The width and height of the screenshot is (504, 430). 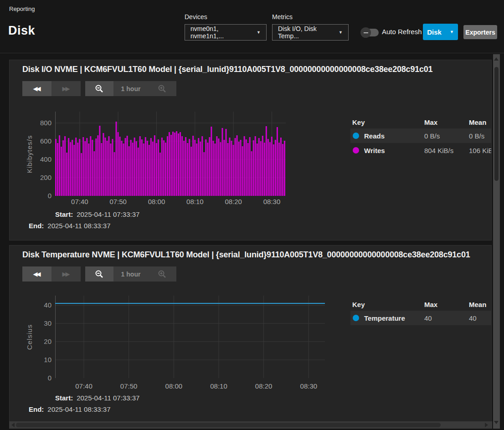 What do you see at coordinates (306, 32) in the screenshot?
I see `metrics-select-value: Disk I/O, Disk Temp...` at bounding box center [306, 32].